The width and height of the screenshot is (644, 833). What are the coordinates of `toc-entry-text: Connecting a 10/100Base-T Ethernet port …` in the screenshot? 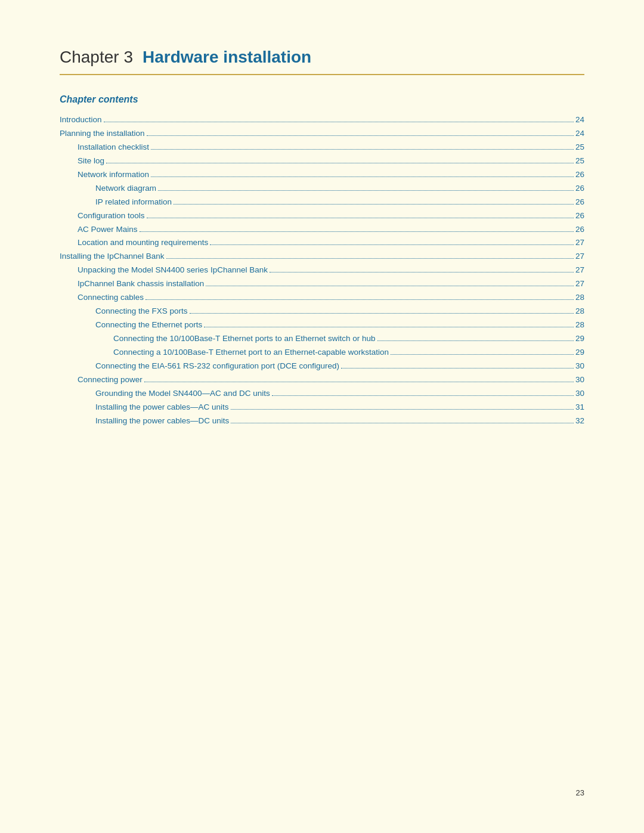 It's located at (251, 353).